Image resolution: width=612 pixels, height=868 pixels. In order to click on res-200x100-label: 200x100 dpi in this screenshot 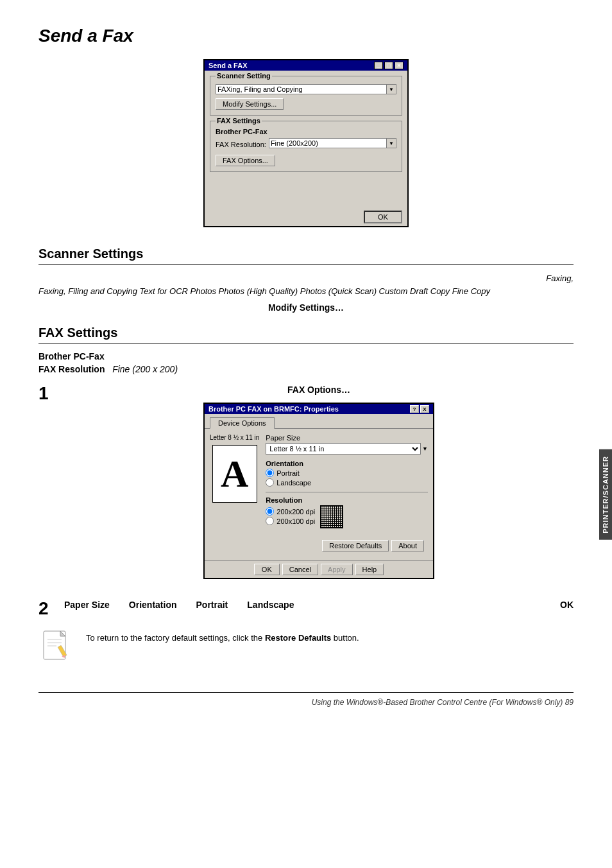, I will do `click(296, 521)`.